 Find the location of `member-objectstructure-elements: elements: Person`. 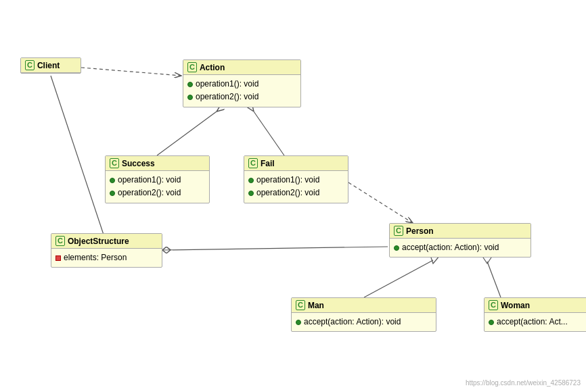

member-objectstructure-elements: elements: Person is located at coordinates (107, 258).